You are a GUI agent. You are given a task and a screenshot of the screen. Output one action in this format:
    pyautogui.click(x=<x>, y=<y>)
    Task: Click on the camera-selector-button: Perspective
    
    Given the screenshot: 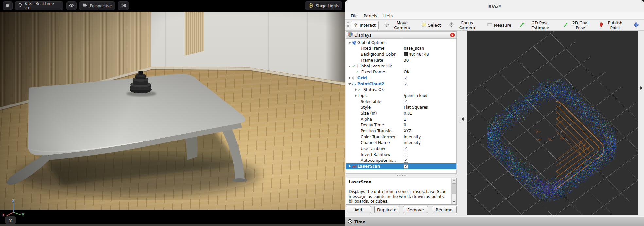 What is the action you would take?
    pyautogui.click(x=97, y=6)
    